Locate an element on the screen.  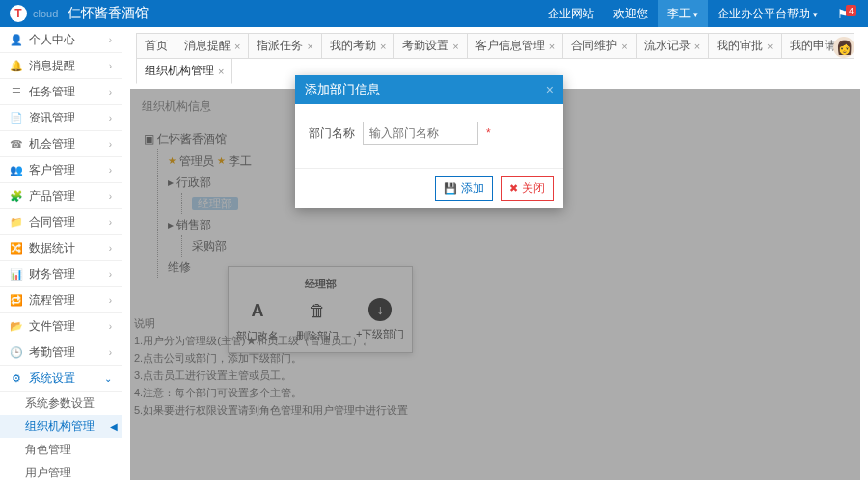
tab-label: 考勤设置 is located at coordinates (425, 46).